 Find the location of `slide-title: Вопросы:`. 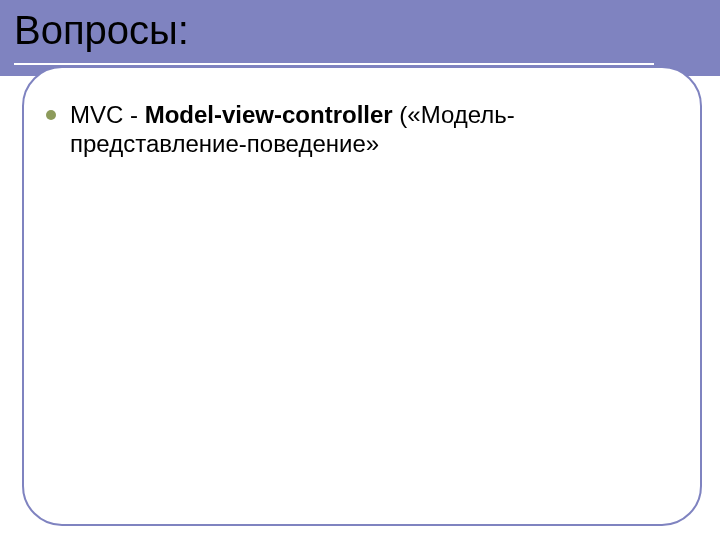

slide-title: Вопросы: is located at coordinates (102, 30).